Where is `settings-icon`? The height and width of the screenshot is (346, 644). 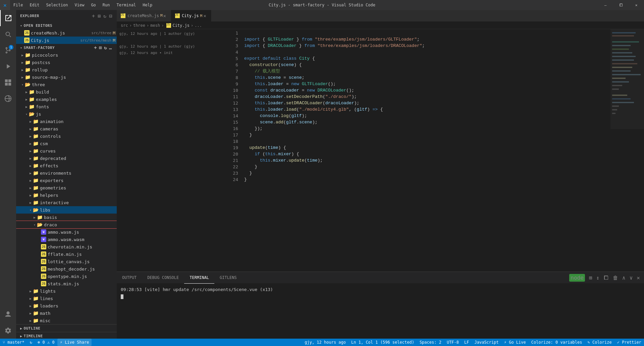 settings-icon is located at coordinates (8, 331).